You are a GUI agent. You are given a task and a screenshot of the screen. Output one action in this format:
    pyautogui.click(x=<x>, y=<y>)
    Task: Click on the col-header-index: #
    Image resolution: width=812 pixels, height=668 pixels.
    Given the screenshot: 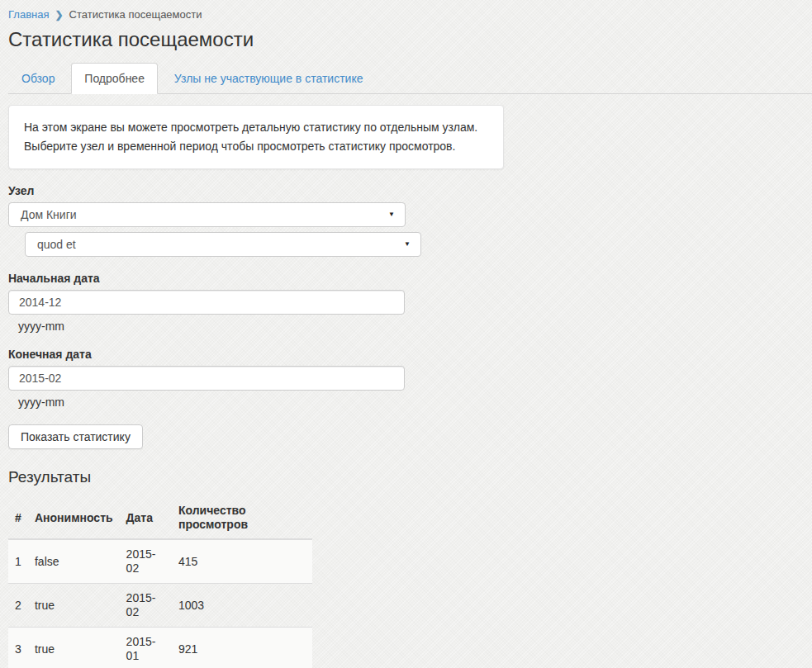 What is the action you would take?
    pyautogui.click(x=18, y=519)
    